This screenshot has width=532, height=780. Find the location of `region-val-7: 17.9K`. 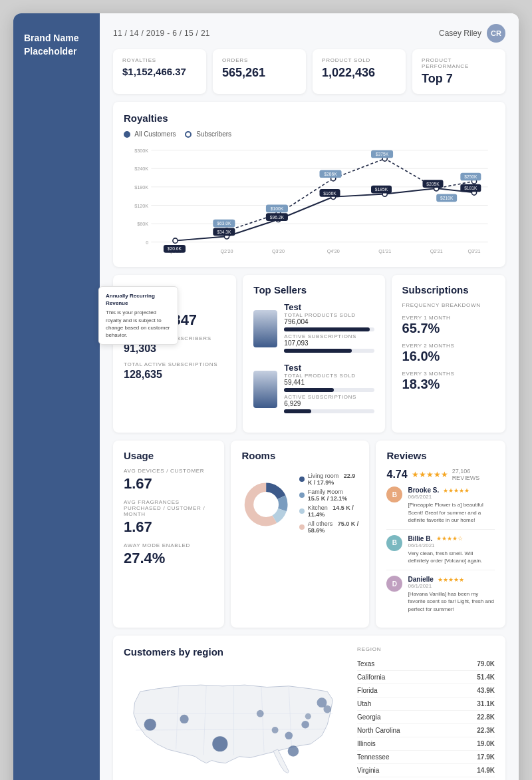

region-val-7: 17.9K is located at coordinates (485, 757).